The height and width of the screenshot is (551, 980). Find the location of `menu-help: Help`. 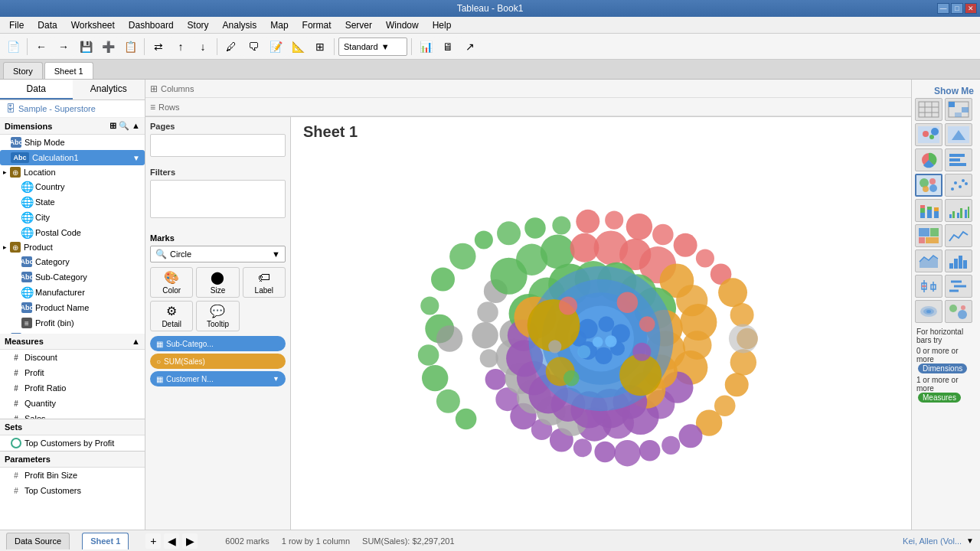

menu-help: Help is located at coordinates (443, 25).